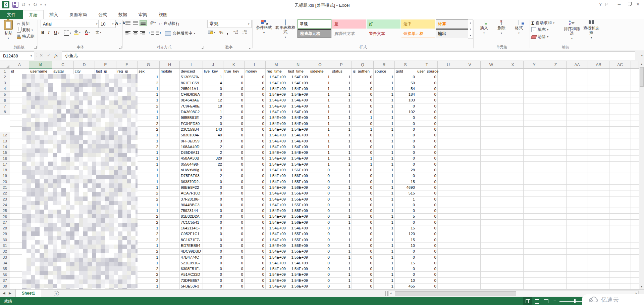 The image size is (644, 305). I want to click on cell-style-explain: 解释性文本, so click(349, 34).